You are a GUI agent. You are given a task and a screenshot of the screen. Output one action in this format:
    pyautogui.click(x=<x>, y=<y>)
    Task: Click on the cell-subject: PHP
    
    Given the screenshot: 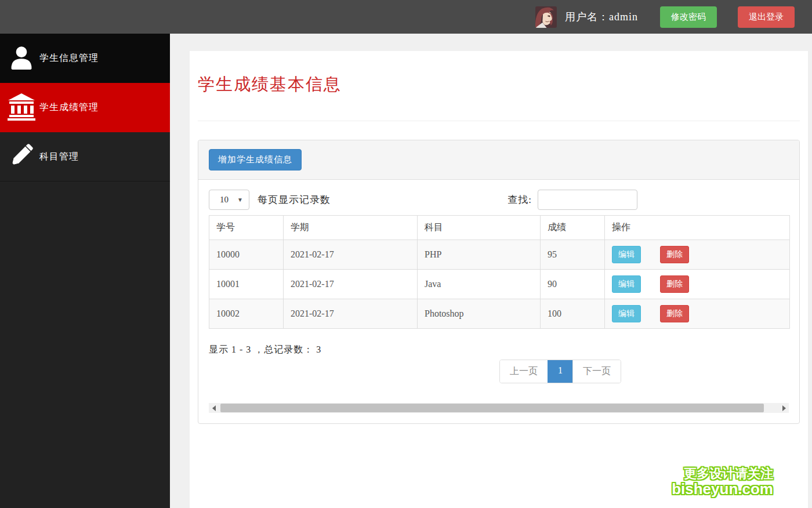 What is the action you would take?
    pyautogui.click(x=479, y=255)
    